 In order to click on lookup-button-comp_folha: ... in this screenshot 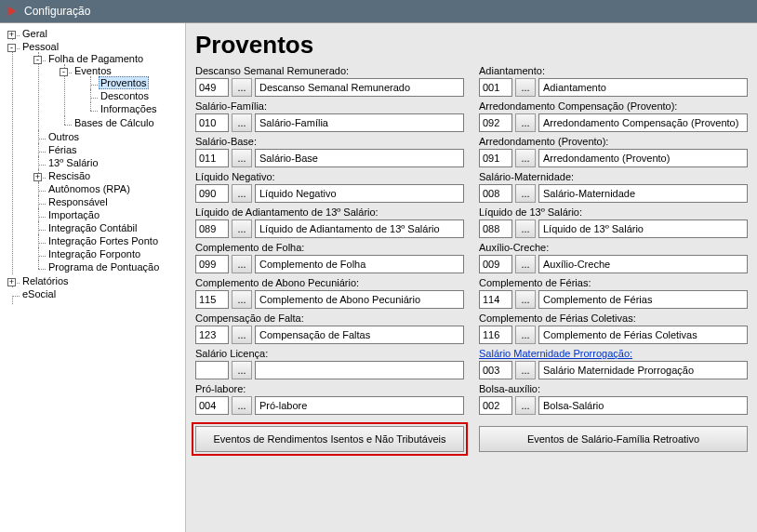, I will do `click(242, 264)`.